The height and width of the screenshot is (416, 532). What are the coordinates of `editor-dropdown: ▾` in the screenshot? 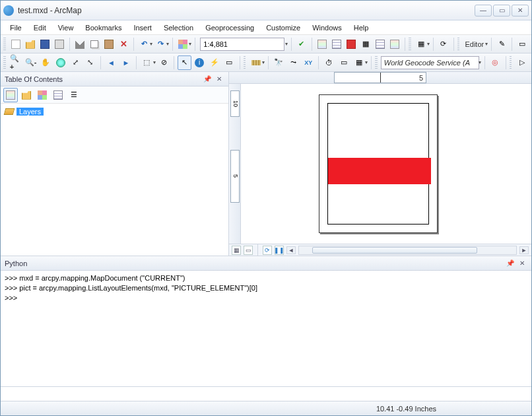 It's located at (486, 44).